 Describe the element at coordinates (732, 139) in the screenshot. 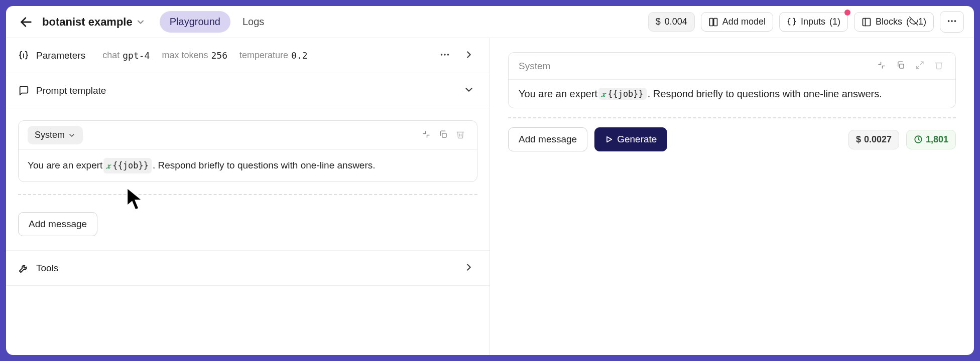

I see `preview-actions: Add message Generate $ 0.0027 1,801` at that location.